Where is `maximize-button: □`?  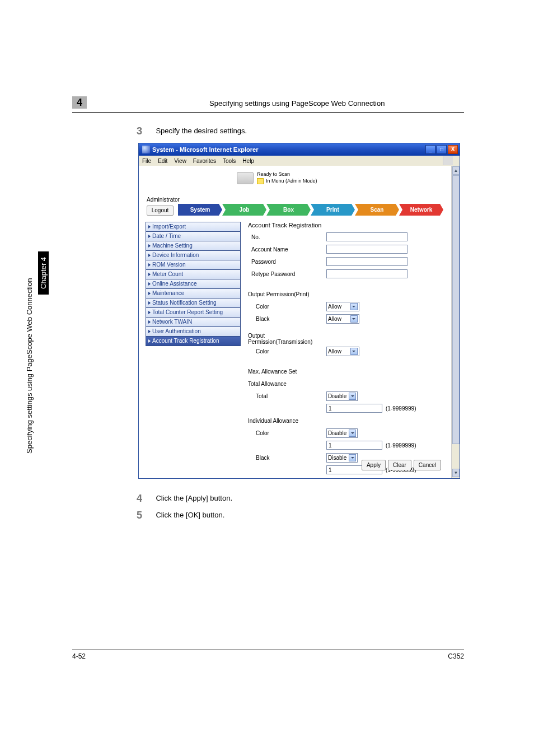 maximize-button: □ is located at coordinates (442, 150).